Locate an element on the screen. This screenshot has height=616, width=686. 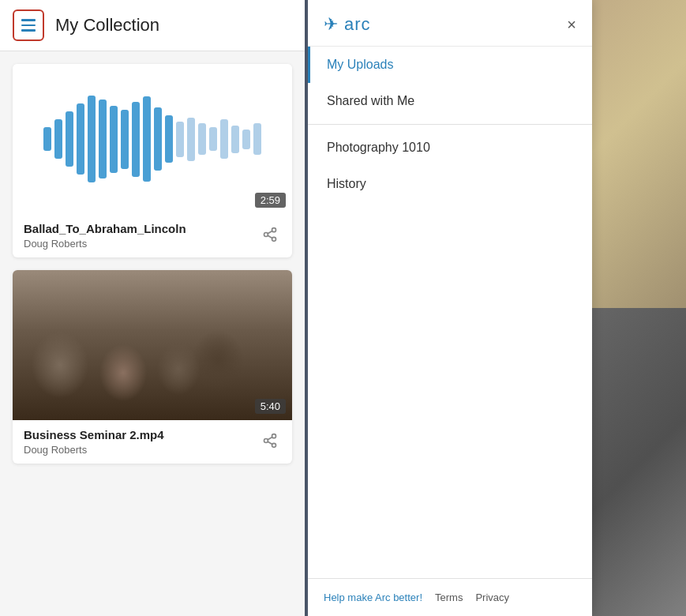
arc-logo: ✈ arc is located at coordinates (347, 24).